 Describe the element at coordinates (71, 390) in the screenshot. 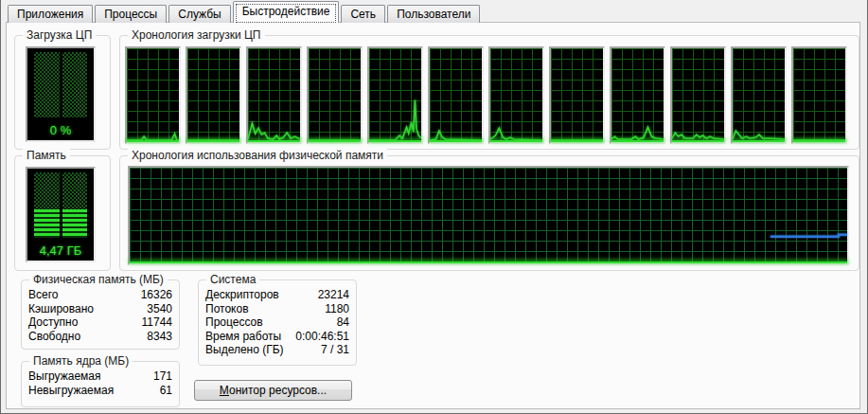

I see `stat-label: Невыгружаемая` at that location.